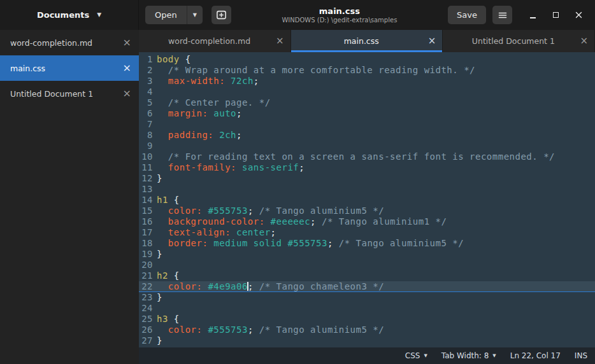 Image resolution: width=595 pixels, height=364 pixels. I want to click on code-token: max-width:, so click(196, 81).